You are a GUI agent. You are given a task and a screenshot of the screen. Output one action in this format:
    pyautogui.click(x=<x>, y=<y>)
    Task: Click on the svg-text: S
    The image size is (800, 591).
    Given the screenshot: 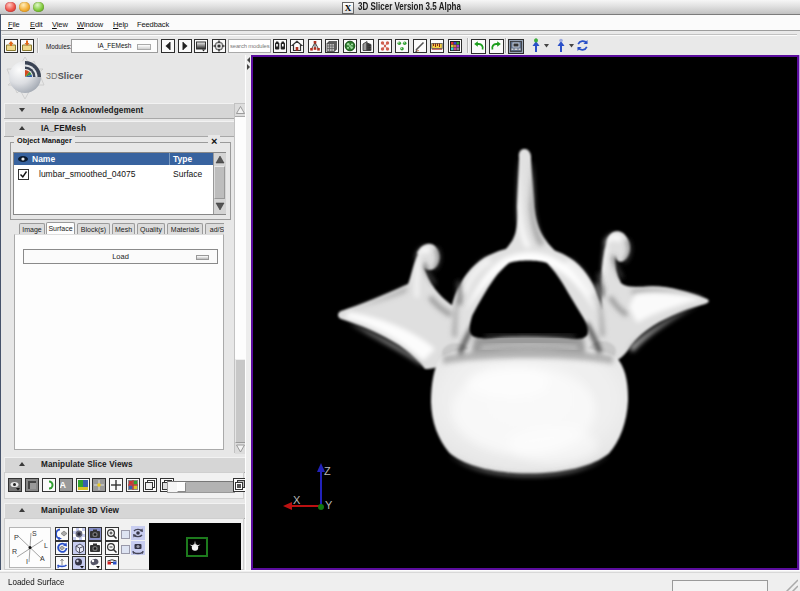 What is the action you would take?
    pyautogui.click(x=34, y=534)
    